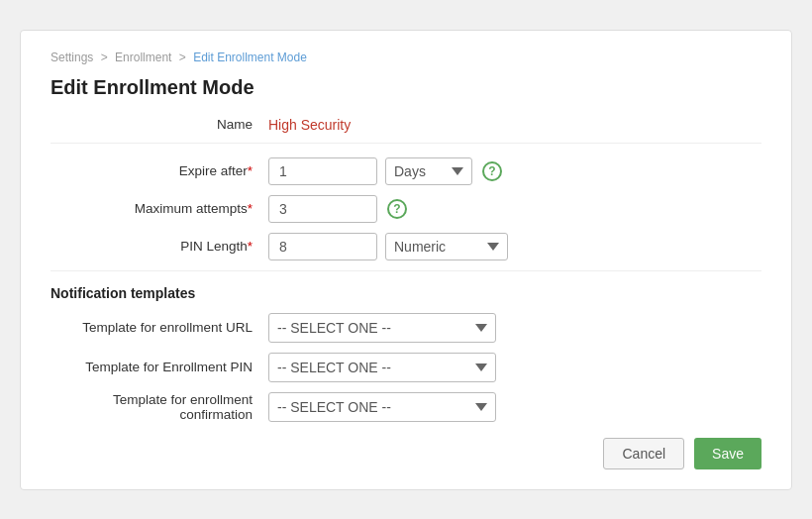  I want to click on pin-type-select: Numeric Alphanumeric, so click(447, 247).